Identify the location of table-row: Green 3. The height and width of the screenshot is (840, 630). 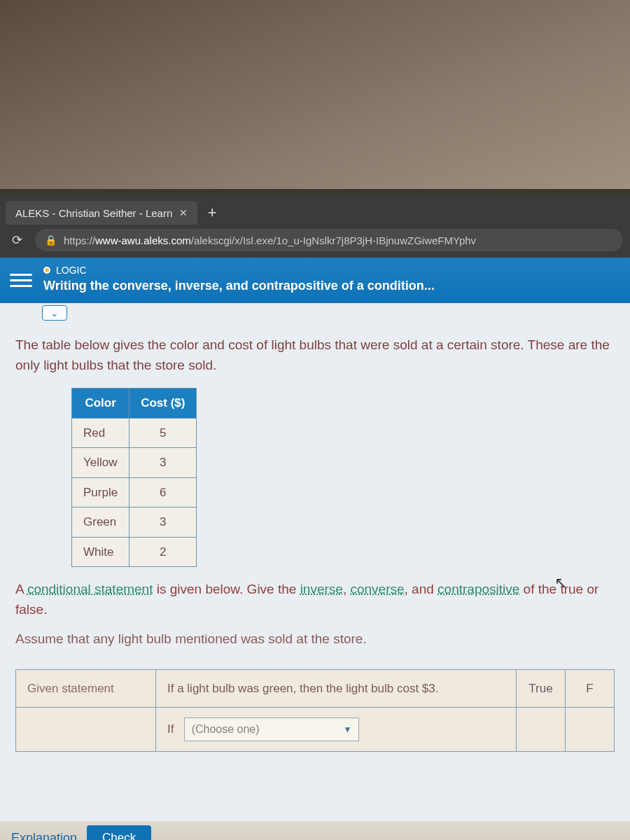
(134, 522).